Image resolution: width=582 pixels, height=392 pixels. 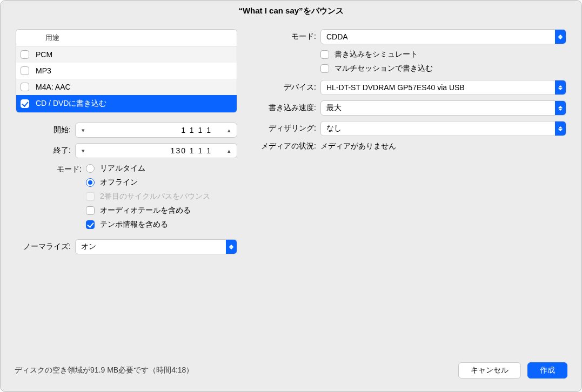 I want to click on device-label: デバイス:, so click(x=285, y=87).